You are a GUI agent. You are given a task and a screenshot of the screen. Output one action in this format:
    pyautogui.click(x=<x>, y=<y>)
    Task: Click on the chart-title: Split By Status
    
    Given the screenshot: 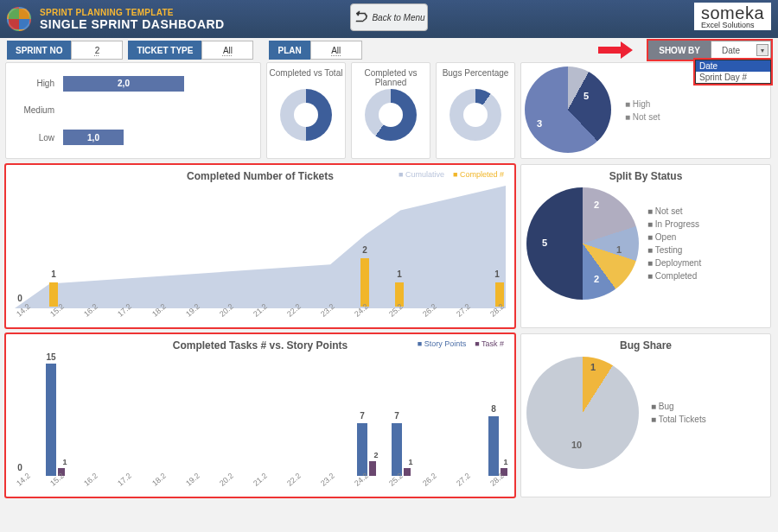 What is the action you would take?
    pyautogui.click(x=646, y=176)
    